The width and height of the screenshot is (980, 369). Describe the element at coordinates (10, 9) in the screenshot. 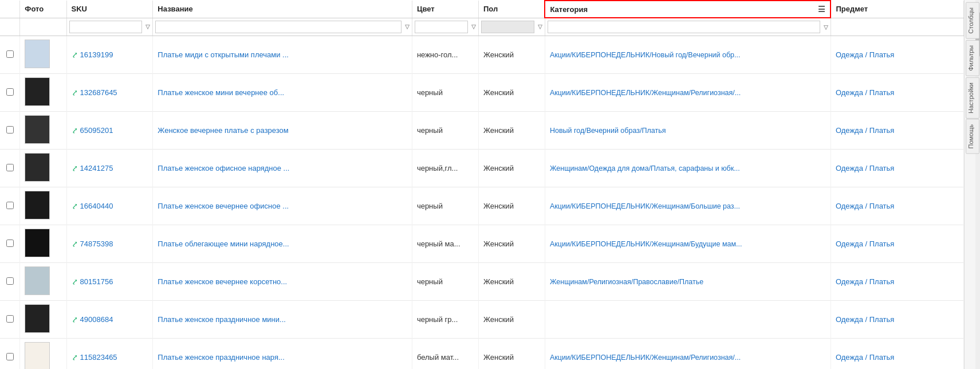

I see `col-header-checkbox` at that location.